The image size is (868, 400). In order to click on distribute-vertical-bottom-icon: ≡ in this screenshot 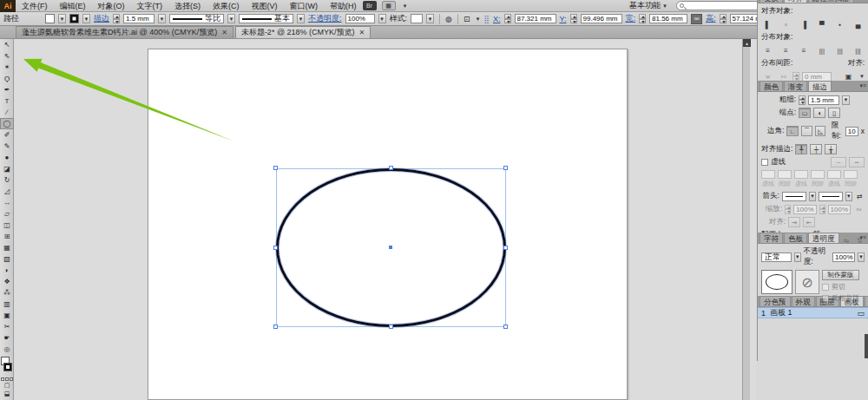, I will do `click(804, 50)`.